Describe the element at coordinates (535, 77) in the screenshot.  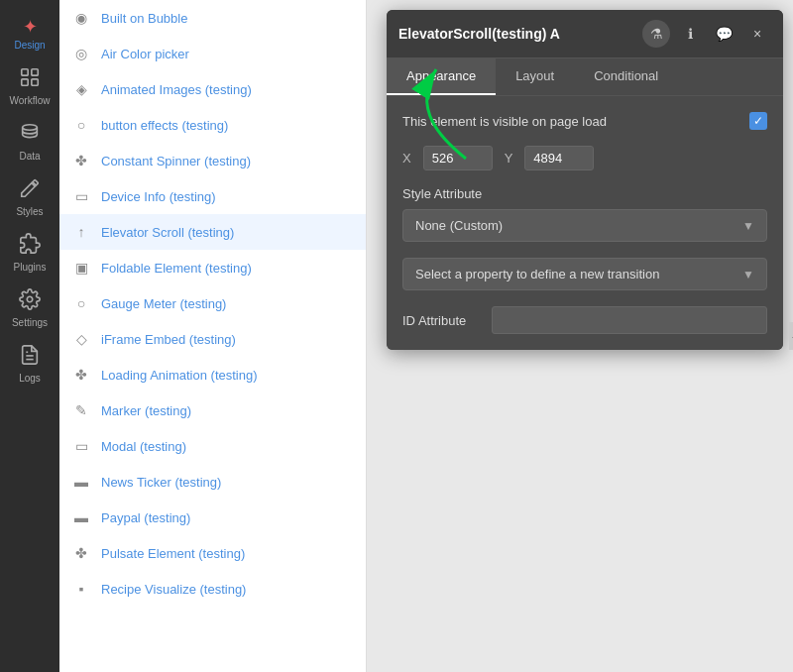
I see `tab-layout: Layout` at that location.